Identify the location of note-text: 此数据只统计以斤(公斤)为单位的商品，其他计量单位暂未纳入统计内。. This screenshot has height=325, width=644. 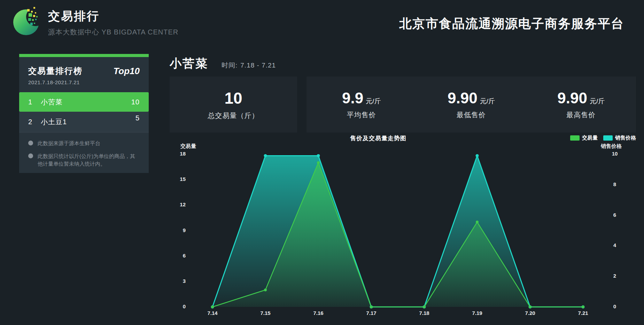
(88, 160).